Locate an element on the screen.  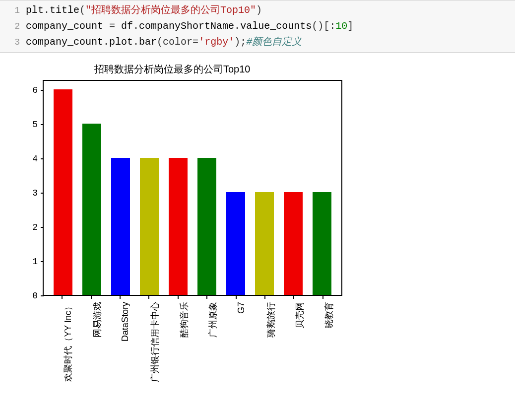
line-number: 3 is located at coordinates (13, 43).